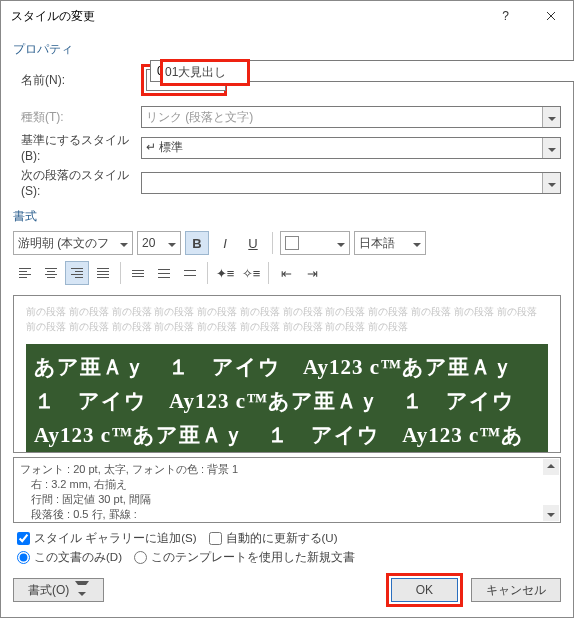 The image size is (574, 618). What do you see at coordinates (351, 148) in the screenshot?
I see `base-style-combo: ↵ 標準` at bounding box center [351, 148].